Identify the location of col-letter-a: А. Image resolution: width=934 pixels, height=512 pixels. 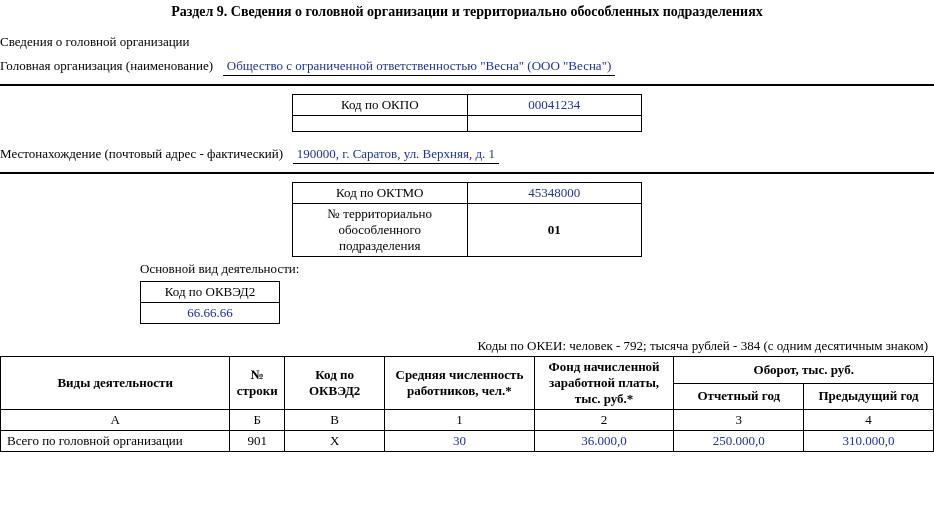
(116, 420).